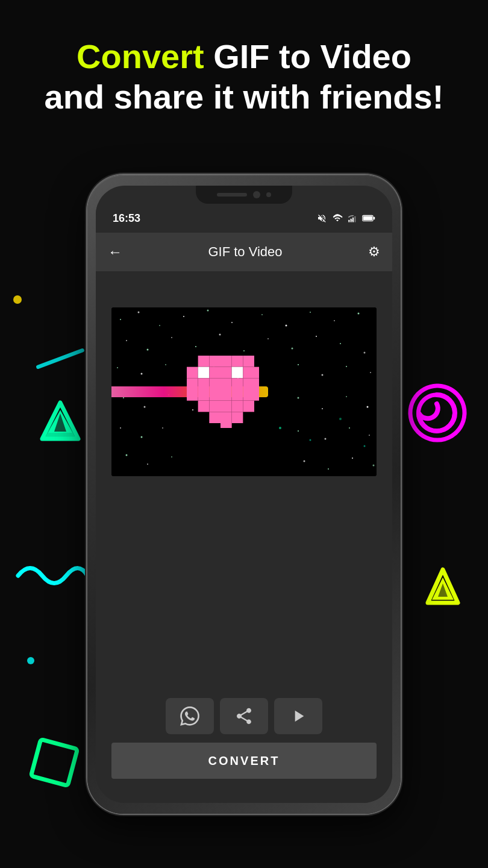 This screenshot has width=488, height=868. What do you see at coordinates (374, 252) in the screenshot?
I see `settings-button: ⚙` at bounding box center [374, 252].